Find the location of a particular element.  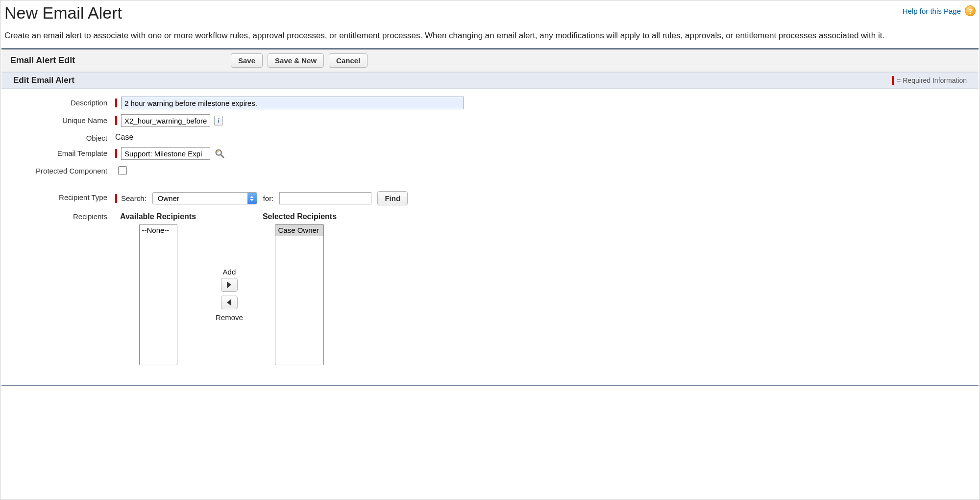

save-new-button: Save & New is located at coordinates (296, 61).